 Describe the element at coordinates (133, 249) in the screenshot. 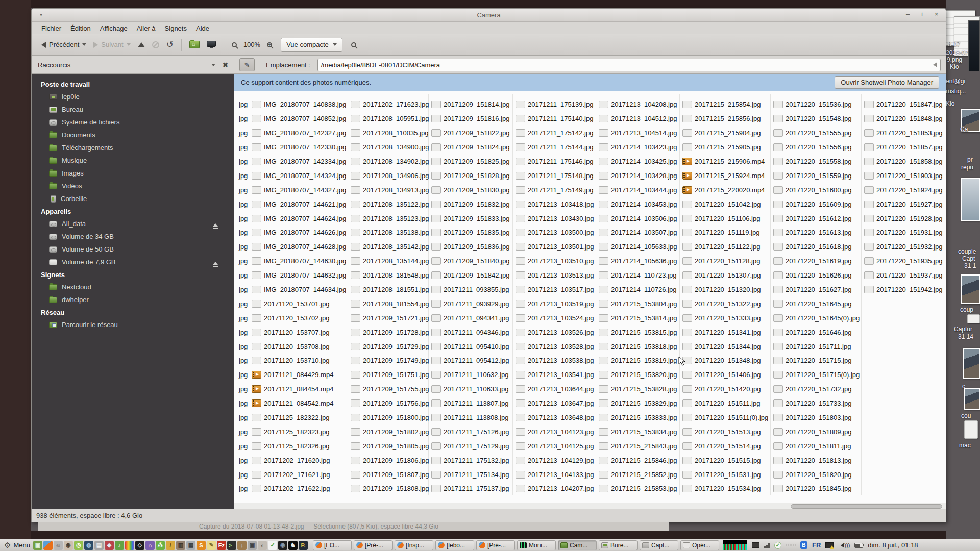

I see `sidebar-item-volume-de-50-gb: Volume de 50 GB` at that location.